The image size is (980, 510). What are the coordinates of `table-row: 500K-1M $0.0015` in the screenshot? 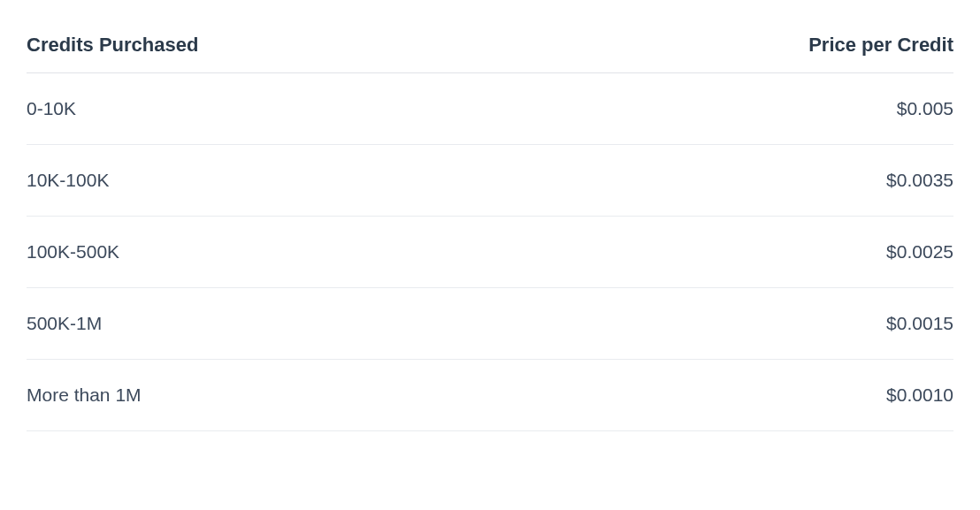 It's located at (490, 324).